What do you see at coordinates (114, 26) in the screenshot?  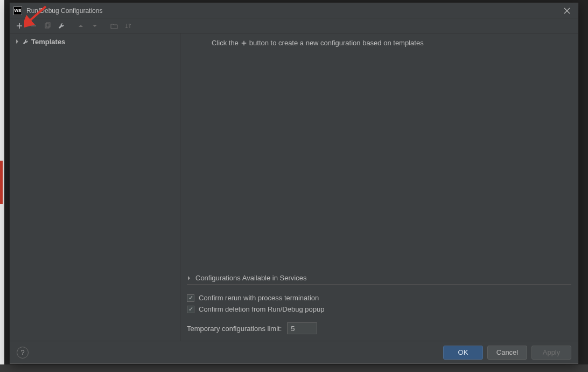 I see `folder-icon` at bounding box center [114, 26].